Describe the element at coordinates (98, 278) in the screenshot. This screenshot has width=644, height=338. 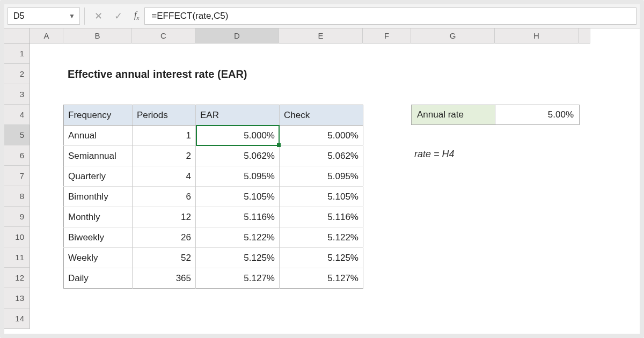
I see `cell-freq: Daily` at that location.